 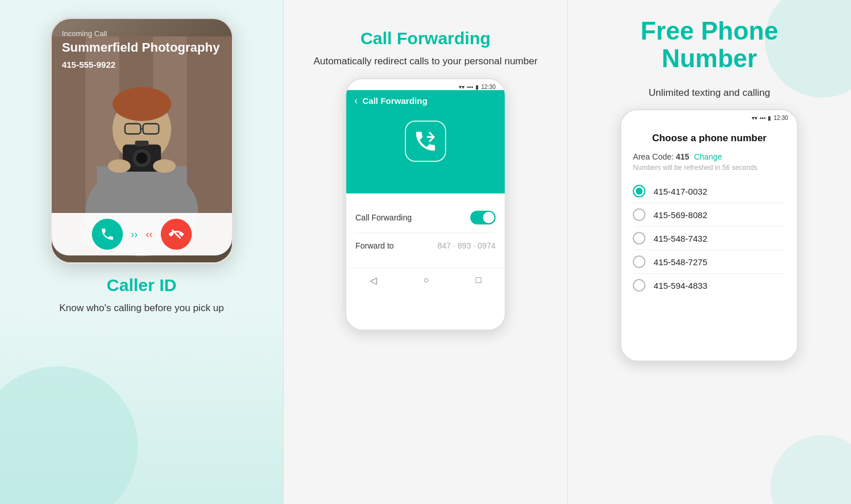 I want to click on number-text-2: 415-569-8082, so click(x=680, y=215).